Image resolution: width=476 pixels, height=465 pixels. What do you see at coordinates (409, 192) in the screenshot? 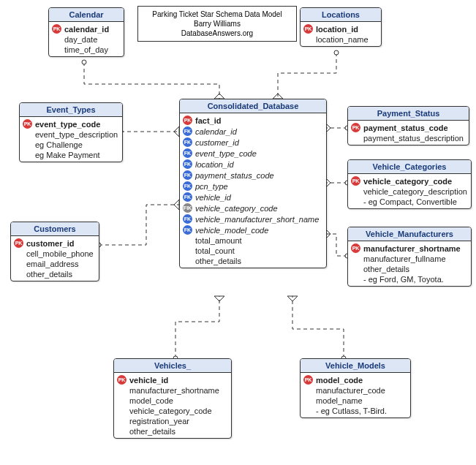
I see `entity-body-vehicle-categories: PKvehicle_category_codevehicle_category_…` at bounding box center [409, 192].